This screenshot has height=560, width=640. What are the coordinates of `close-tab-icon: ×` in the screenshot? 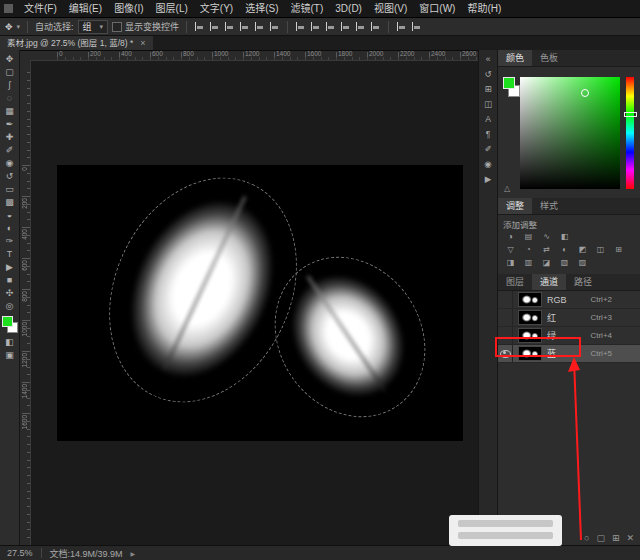 It's located at (142, 43).